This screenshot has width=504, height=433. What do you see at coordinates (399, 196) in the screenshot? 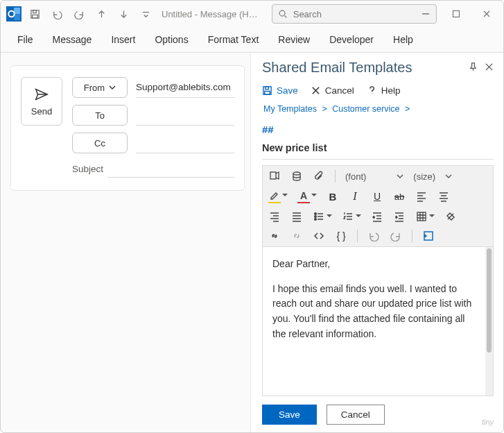
I see `strikethrough-icon: ab` at bounding box center [399, 196].